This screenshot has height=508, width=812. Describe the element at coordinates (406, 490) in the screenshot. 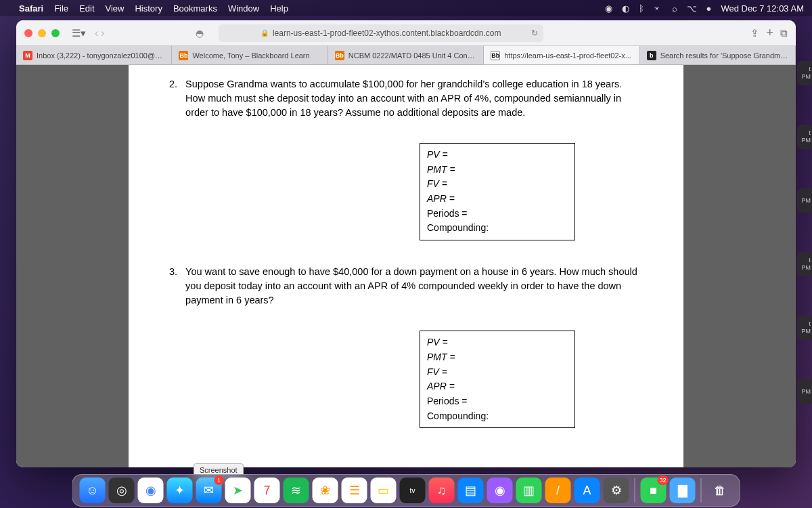

I see `dock: ☺◎◉✦✉1➤7≋❀☰▭tv♫▤◉▥/A⚙■32▇🗑` at that location.